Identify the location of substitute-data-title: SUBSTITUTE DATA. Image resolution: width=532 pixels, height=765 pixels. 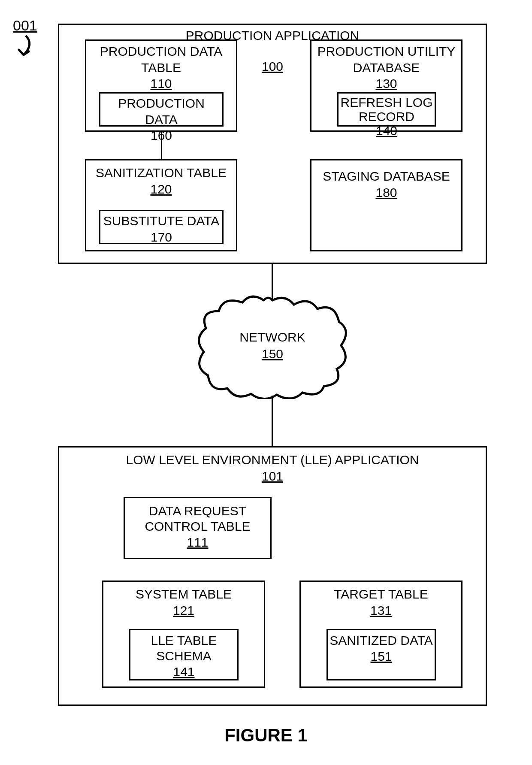
(161, 221).